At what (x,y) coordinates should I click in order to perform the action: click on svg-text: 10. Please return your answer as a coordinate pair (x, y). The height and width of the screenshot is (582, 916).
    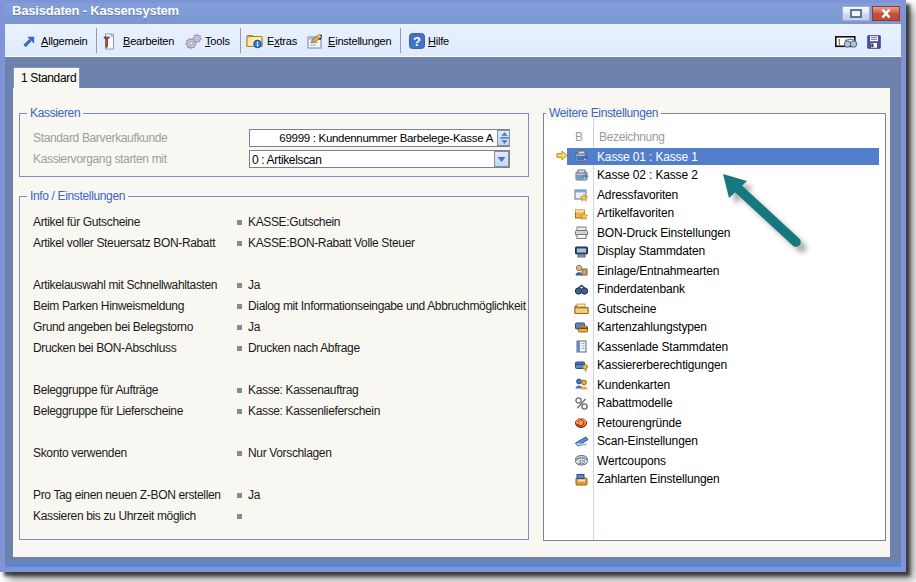
    Looking at the image, I should click on (582, 462).